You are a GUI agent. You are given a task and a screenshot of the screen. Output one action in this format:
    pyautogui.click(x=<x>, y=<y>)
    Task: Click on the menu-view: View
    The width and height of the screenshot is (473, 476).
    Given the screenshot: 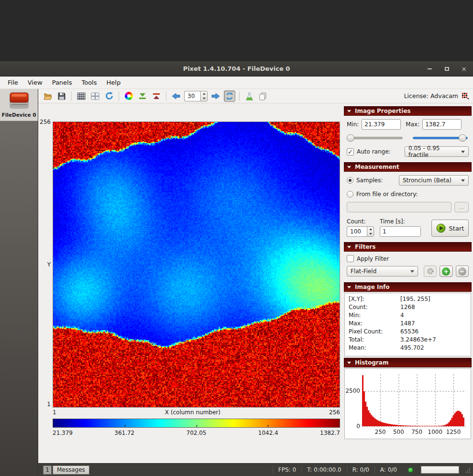 What is the action you would take?
    pyautogui.click(x=35, y=82)
    